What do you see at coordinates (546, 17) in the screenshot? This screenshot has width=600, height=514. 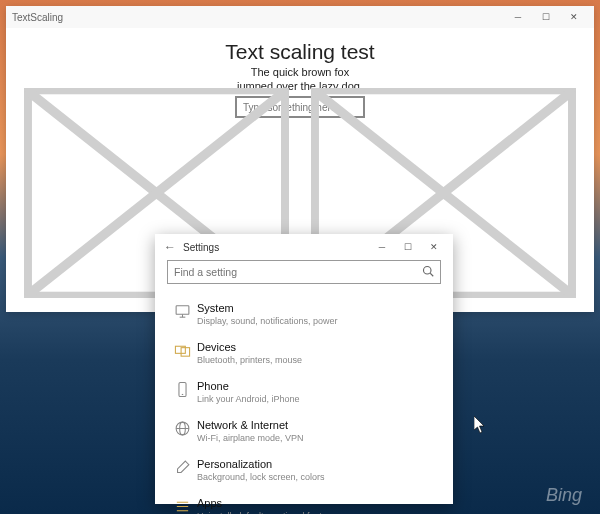 I see `maximize-button: ☐` at bounding box center [546, 17].